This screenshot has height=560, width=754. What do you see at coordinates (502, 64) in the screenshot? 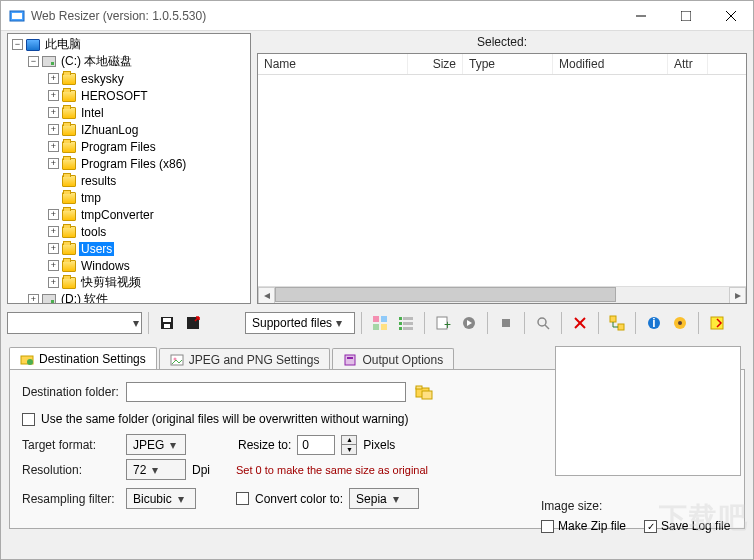
I see `file-list-header: Name Size Type Modified Attr` at bounding box center [502, 64].